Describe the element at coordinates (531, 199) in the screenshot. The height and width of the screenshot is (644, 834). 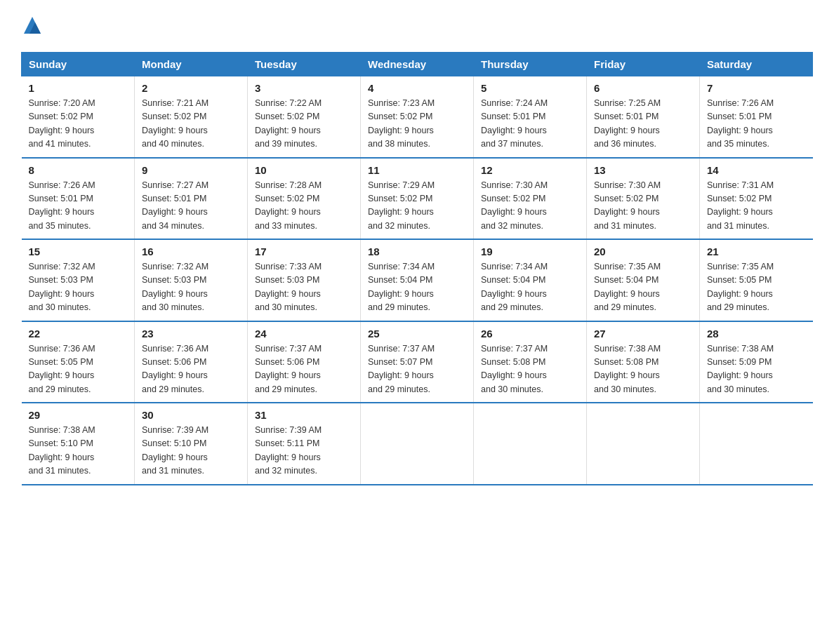
I see `calendar-cell: 12 Sunrise: 7:30 AM Sunset: 5:02 PM Dayl…` at that location.